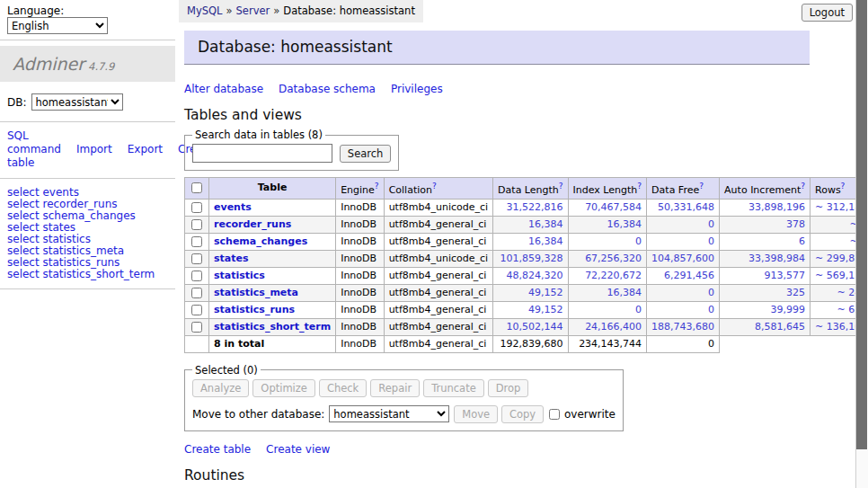 The height and width of the screenshot is (488, 868). Describe the element at coordinates (766, 309) in the screenshot. I see `auto-increment-cell: 39,999` at that location.